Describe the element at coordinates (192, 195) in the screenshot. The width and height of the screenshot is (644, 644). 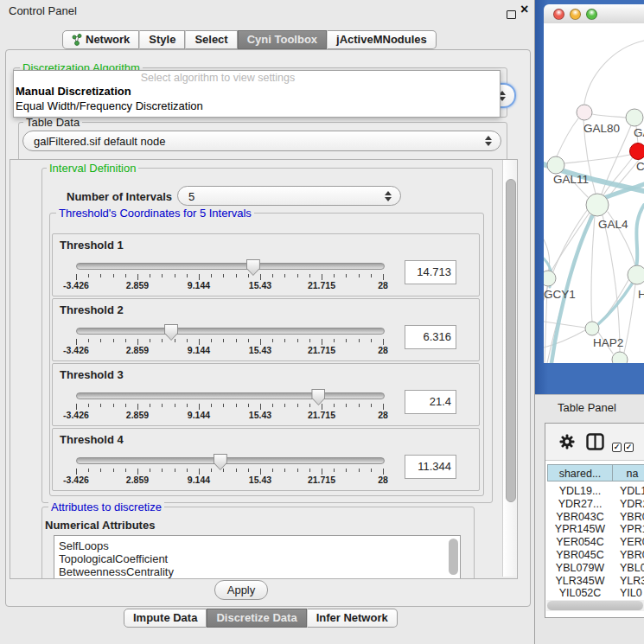
I see `num-intervals-value: 5` at that location.